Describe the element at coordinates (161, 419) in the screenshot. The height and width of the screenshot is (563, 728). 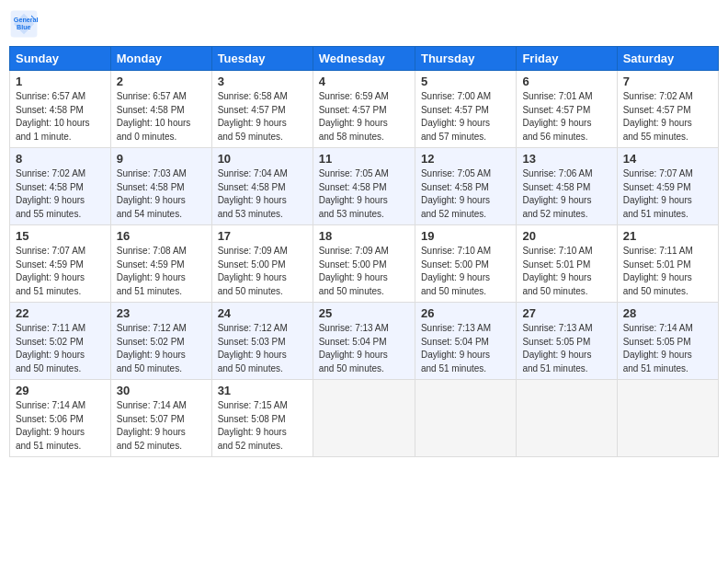
I see `calendar-cell: 30Sunrise: 7:14 AM Sunset: 5:07 PM Dayli…` at that location.